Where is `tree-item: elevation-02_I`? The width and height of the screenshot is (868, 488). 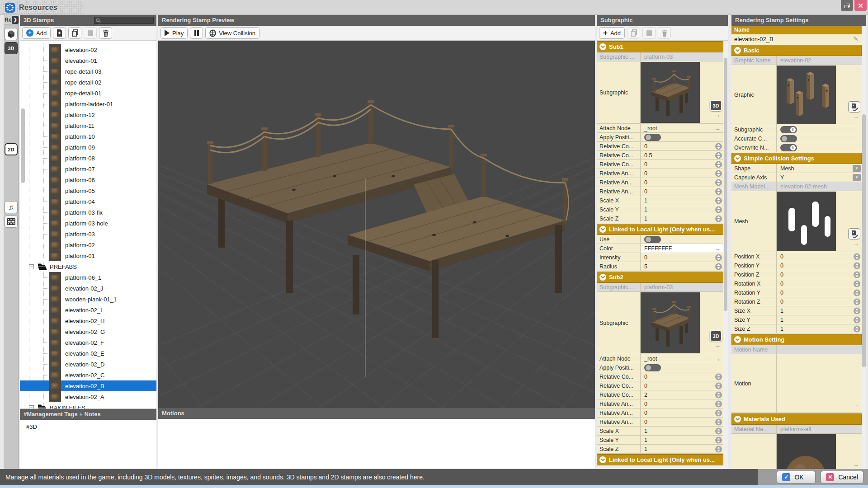 tree-item: elevation-02_I is located at coordinates (88, 310).